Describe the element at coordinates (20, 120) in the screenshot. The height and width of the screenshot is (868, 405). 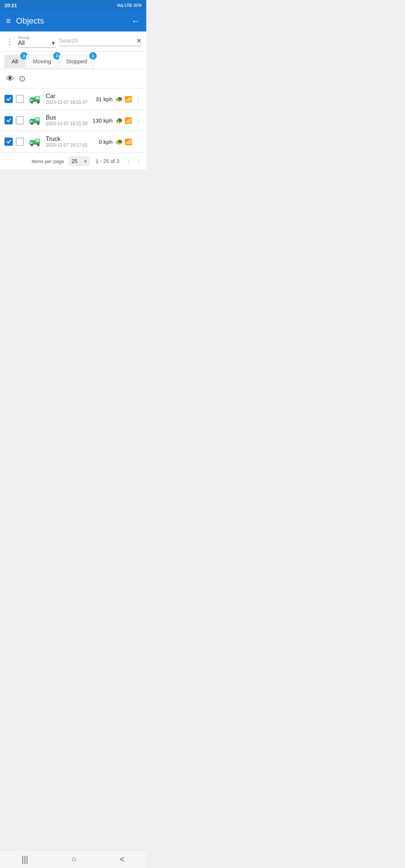
I see `checkbox-bus-empty` at that location.